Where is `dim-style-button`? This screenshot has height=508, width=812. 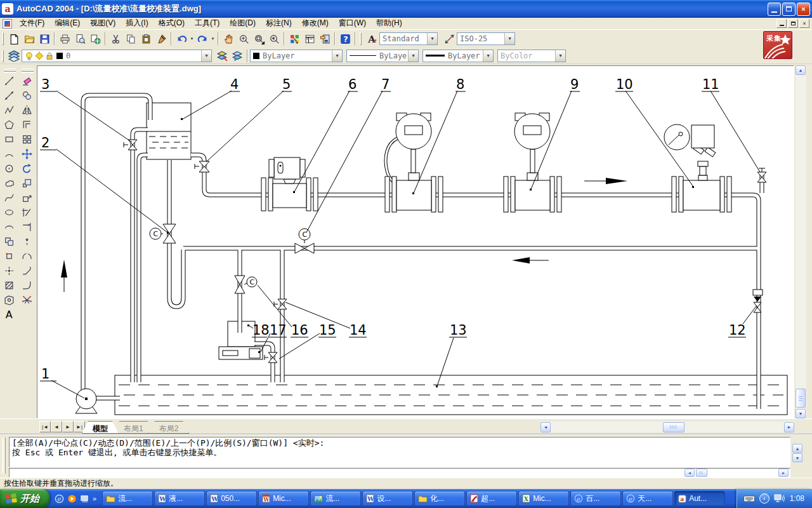
dim-style-button is located at coordinates (449, 39).